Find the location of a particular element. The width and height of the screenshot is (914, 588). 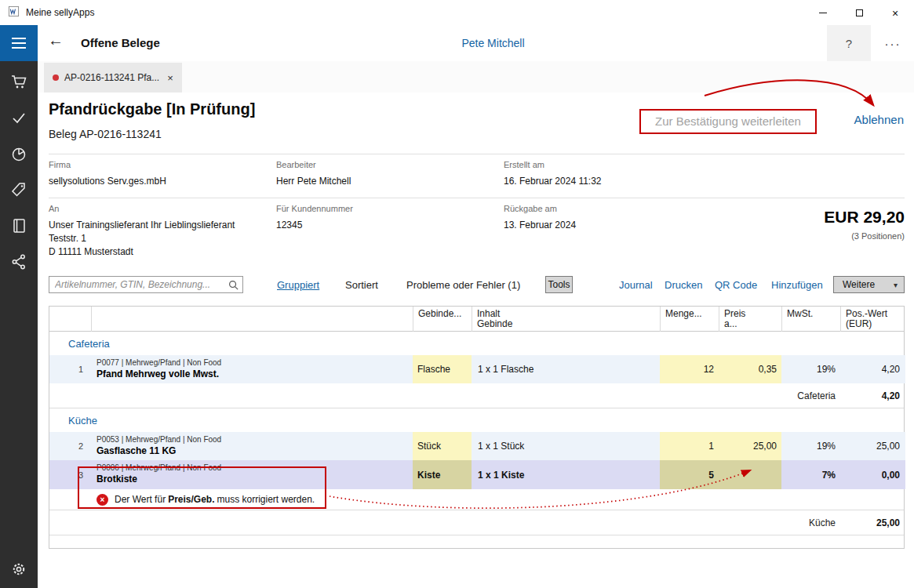

search-input is located at coordinates (146, 285).